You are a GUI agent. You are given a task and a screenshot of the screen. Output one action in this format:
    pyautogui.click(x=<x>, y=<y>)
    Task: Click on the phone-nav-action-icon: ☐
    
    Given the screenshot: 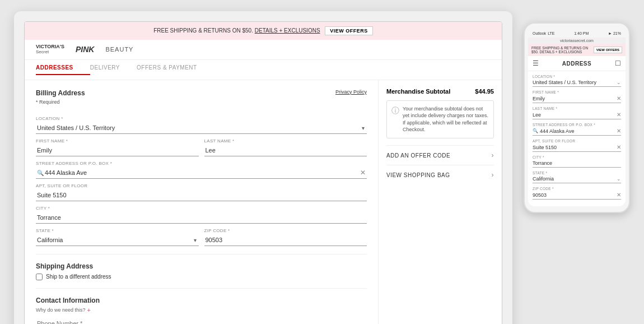 What is the action you would take?
    pyautogui.click(x=618, y=63)
    